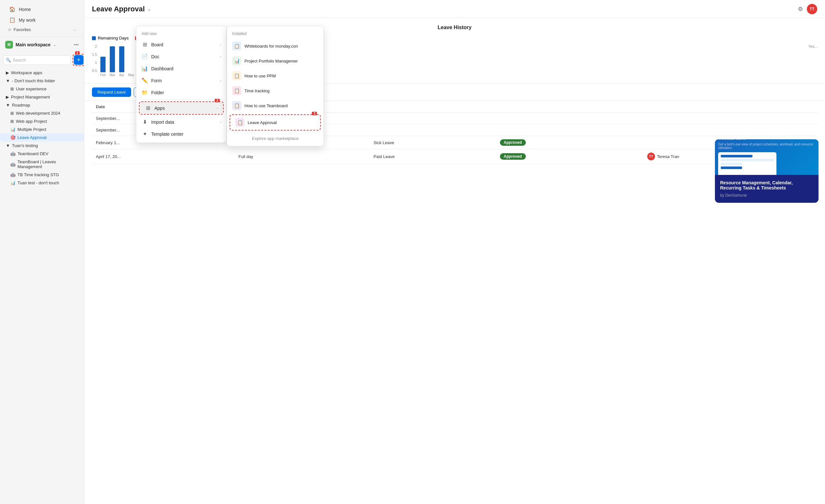  I want to click on month-feb: Feb, so click(103, 75).